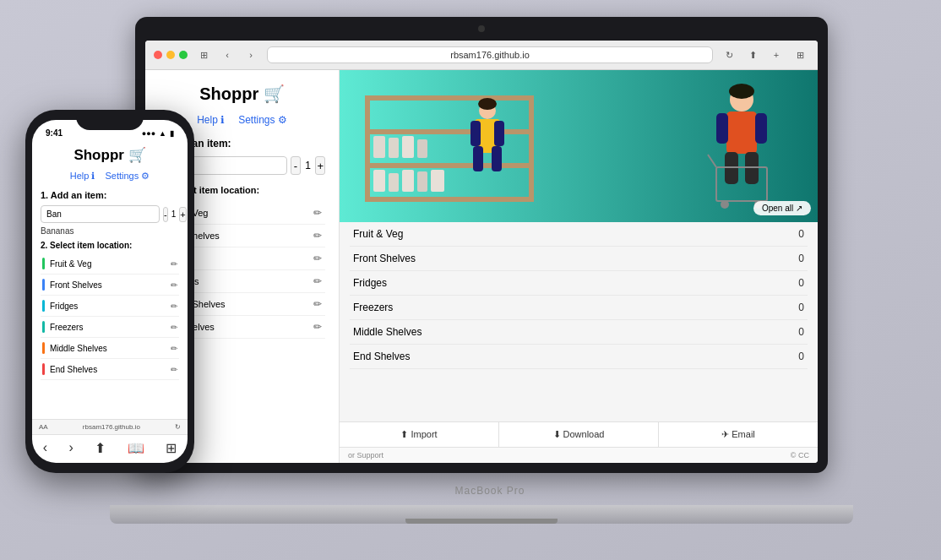 Image resolution: width=941 pixels, height=560 pixels. I want to click on edit-icon-freezers: ✏, so click(318, 281).